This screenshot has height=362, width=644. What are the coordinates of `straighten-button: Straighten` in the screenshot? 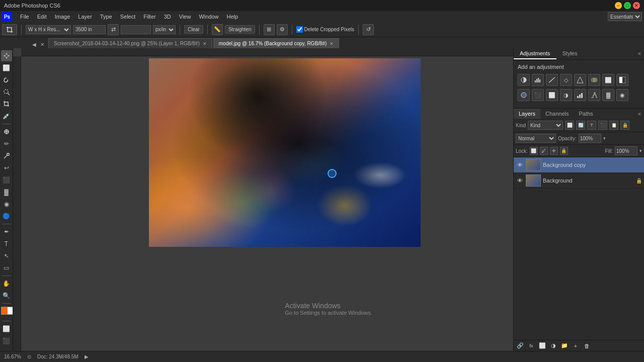 It's located at (240, 29).